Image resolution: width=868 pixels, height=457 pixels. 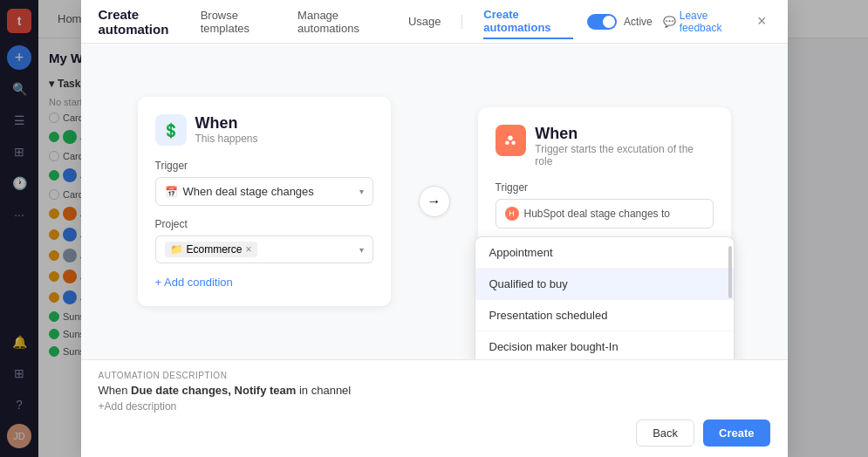 I want to click on back-button: Back, so click(x=665, y=433).